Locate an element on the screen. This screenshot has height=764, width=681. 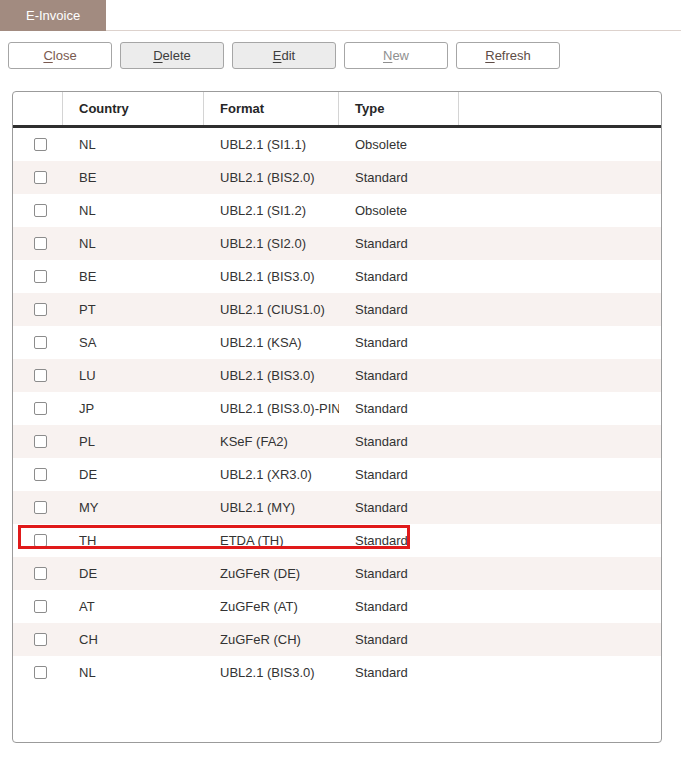
table-row: BE UBL2.1 (BIS3.0) Standard is located at coordinates (337, 276).